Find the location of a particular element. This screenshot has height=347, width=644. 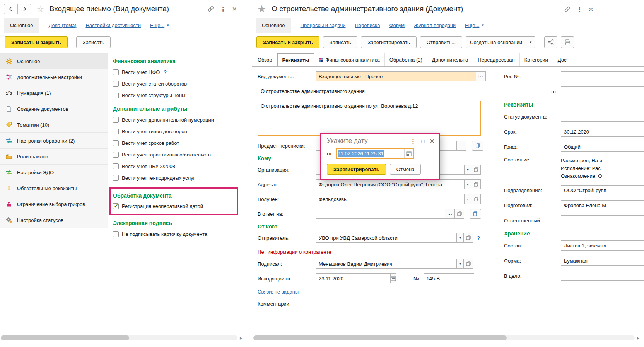

grif-field: Общий is located at coordinates (603, 147).